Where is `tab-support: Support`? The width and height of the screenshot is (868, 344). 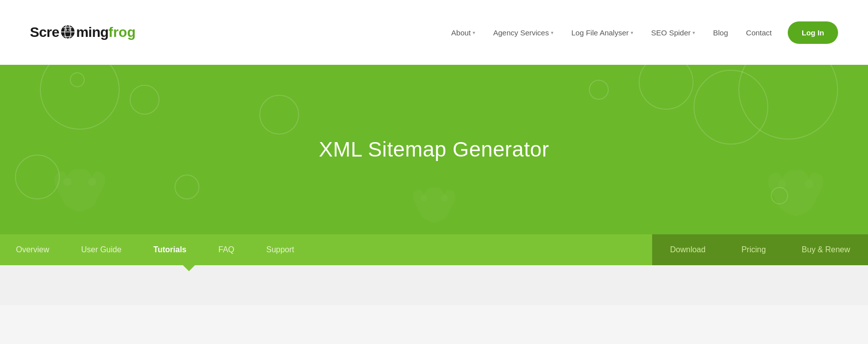 tab-support: Support is located at coordinates (280, 250).